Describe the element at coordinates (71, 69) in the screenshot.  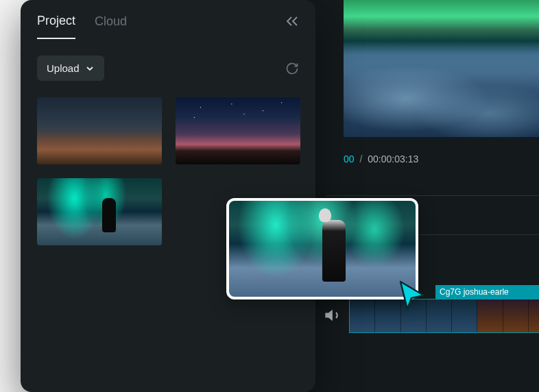
I see `upload-button: Upload` at that location.